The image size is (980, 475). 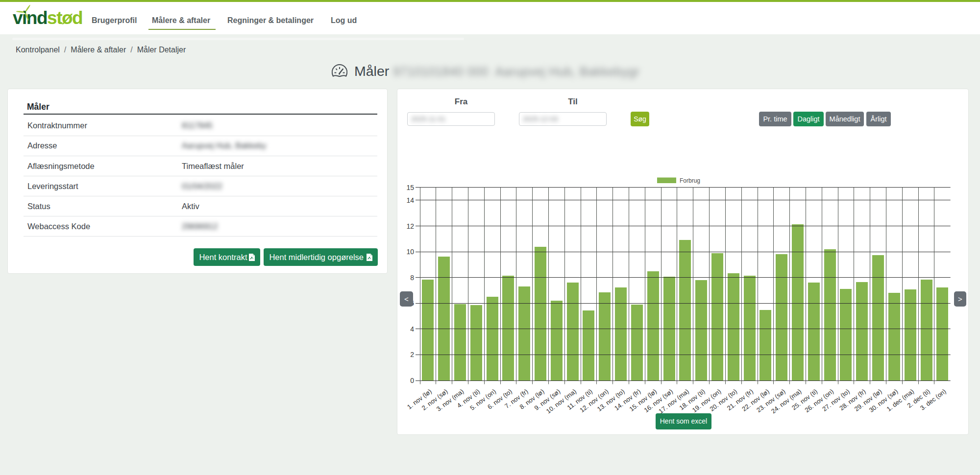 What do you see at coordinates (412, 278) in the screenshot?
I see `svg-text: 8` at bounding box center [412, 278].